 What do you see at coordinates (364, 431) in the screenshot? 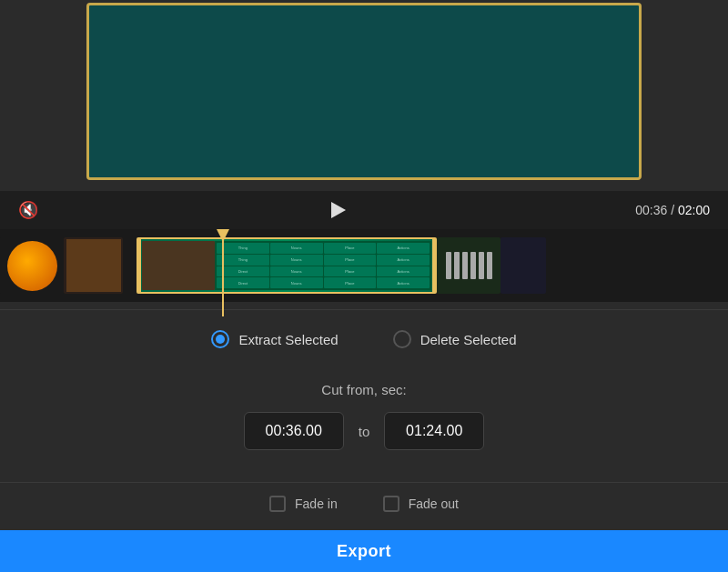
I see `cut-inputs: 00:36.00 to 01:24.00` at bounding box center [364, 431].